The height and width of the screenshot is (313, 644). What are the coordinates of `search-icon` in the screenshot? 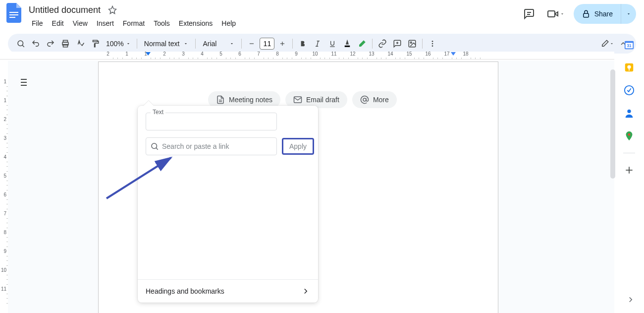 It's located at (155, 146).